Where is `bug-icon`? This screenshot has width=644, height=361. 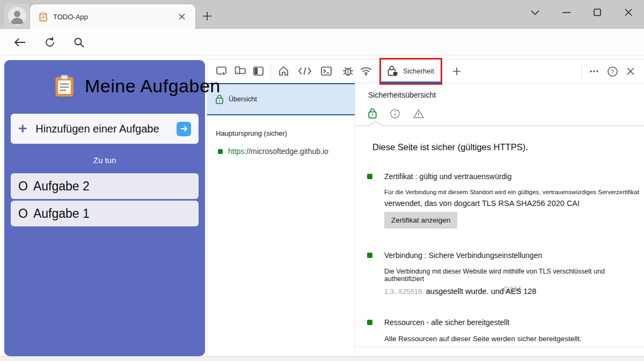
bug-icon is located at coordinates (348, 71).